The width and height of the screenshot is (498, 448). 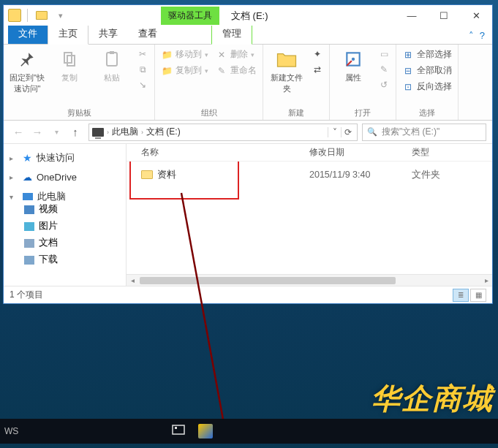 What do you see at coordinates (444, 15) in the screenshot?
I see `maximize-button: ☐` at bounding box center [444, 15].